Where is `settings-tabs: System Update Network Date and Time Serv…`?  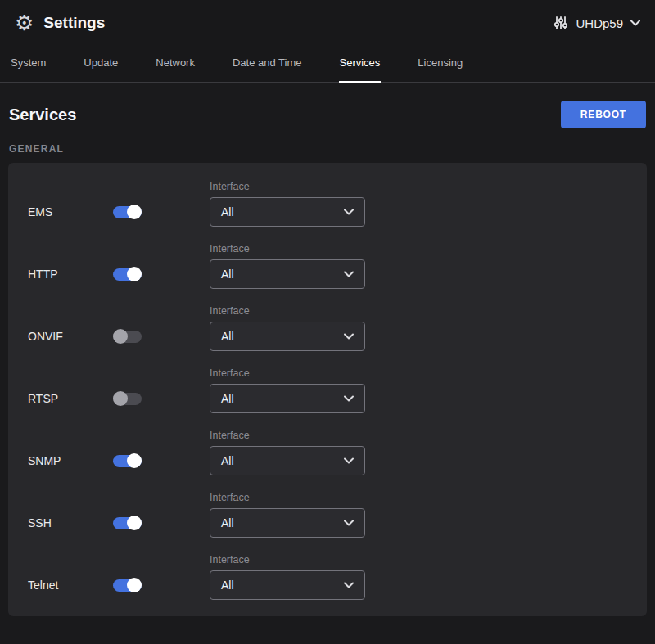 settings-tabs: System Update Network Date and Time Serv… is located at coordinates (328, 64).